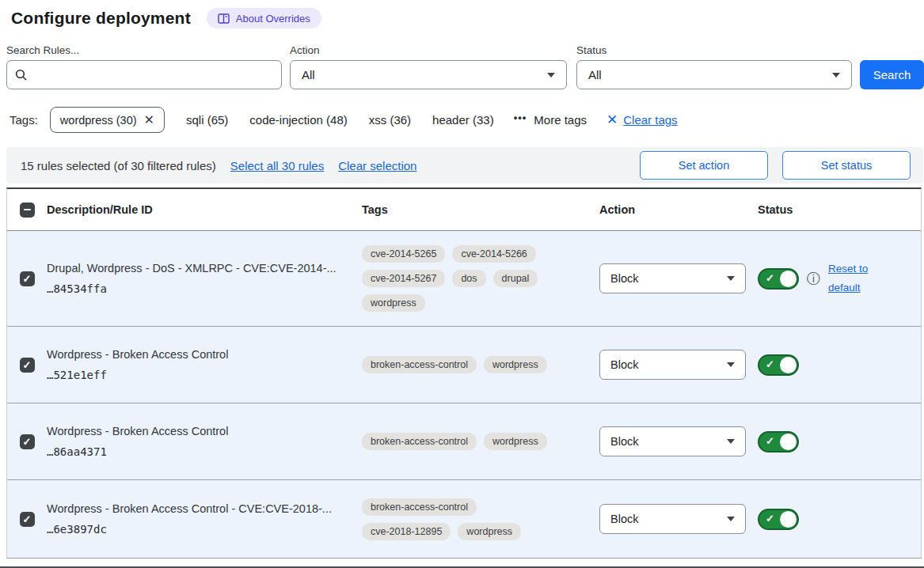  I want to click on filters-bar: Search Rules... Action All Status All, so click(466, 66).